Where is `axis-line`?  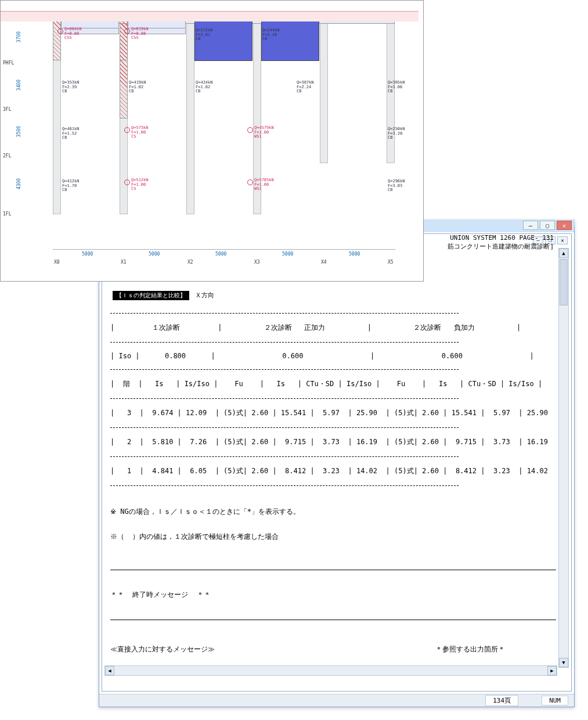 axis-line is located at coordinates (224, 250).